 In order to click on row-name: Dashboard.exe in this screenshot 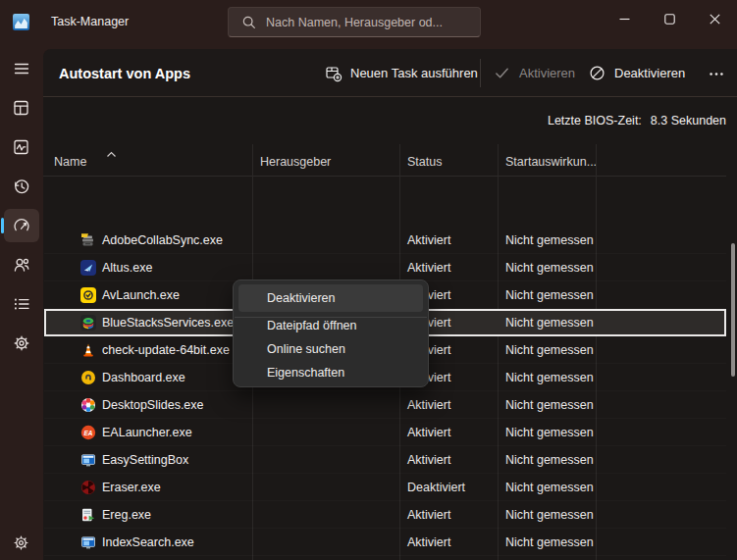, I will do `click(143, 378)`.